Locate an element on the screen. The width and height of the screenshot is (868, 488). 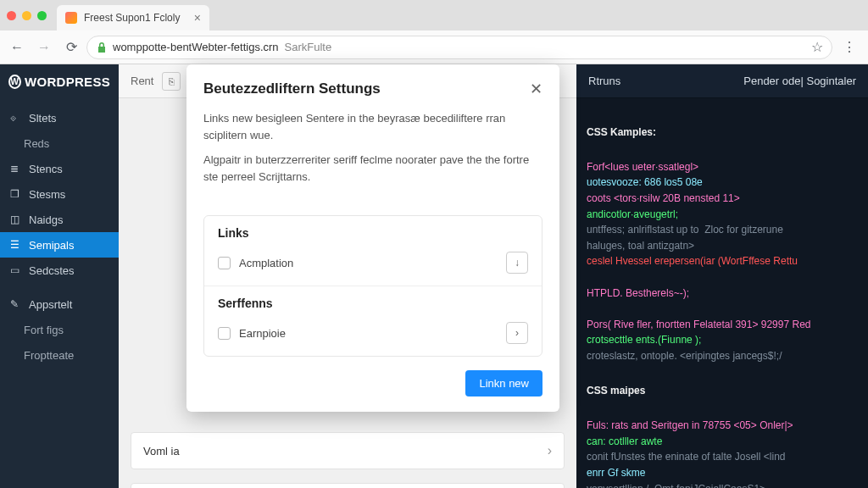
option-label: Earnpioie is located at coordinates (263, 334).